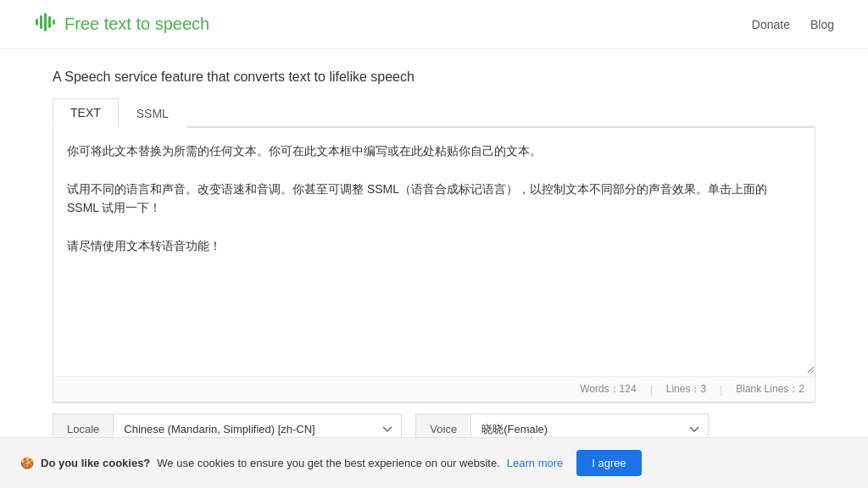 The image size is (868, 488). Describe the element at coordinates (608, 390) in the screenshot. I see `words-stat: Words：124` at that location.